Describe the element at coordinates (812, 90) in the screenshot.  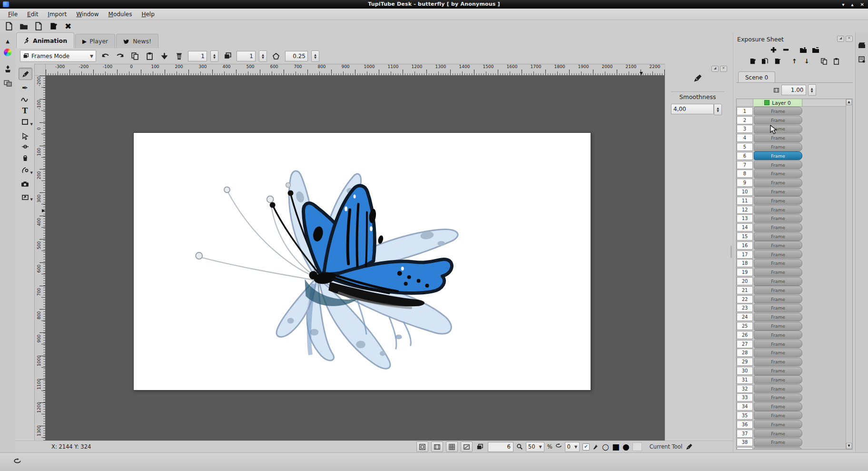
I see `layer-opacity-stepper: ▲▼` at that location.